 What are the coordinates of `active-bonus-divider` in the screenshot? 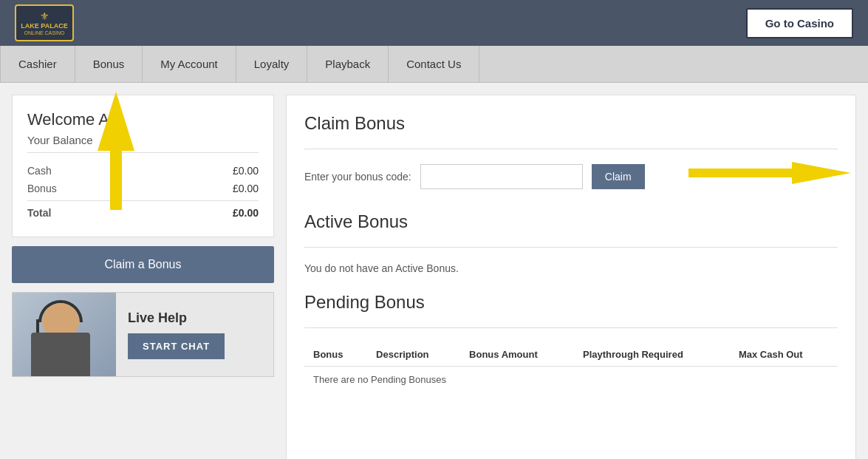 It's located at (571, 247).